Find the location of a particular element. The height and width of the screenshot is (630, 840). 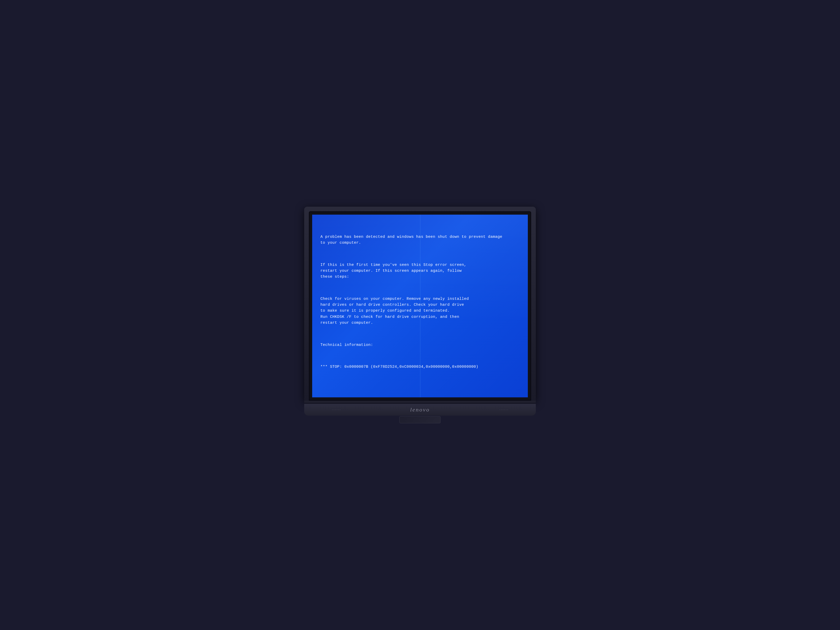

laptop-hinge is located at coordinates (420, 402).